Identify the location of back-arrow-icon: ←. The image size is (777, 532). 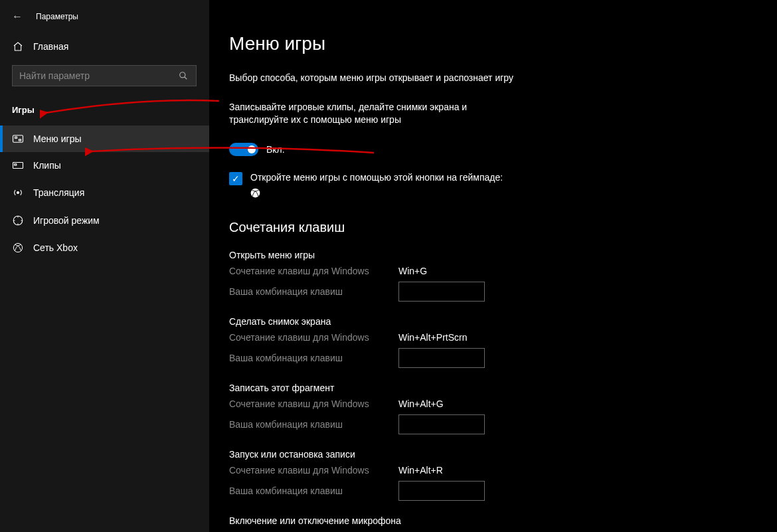
(17, 17).